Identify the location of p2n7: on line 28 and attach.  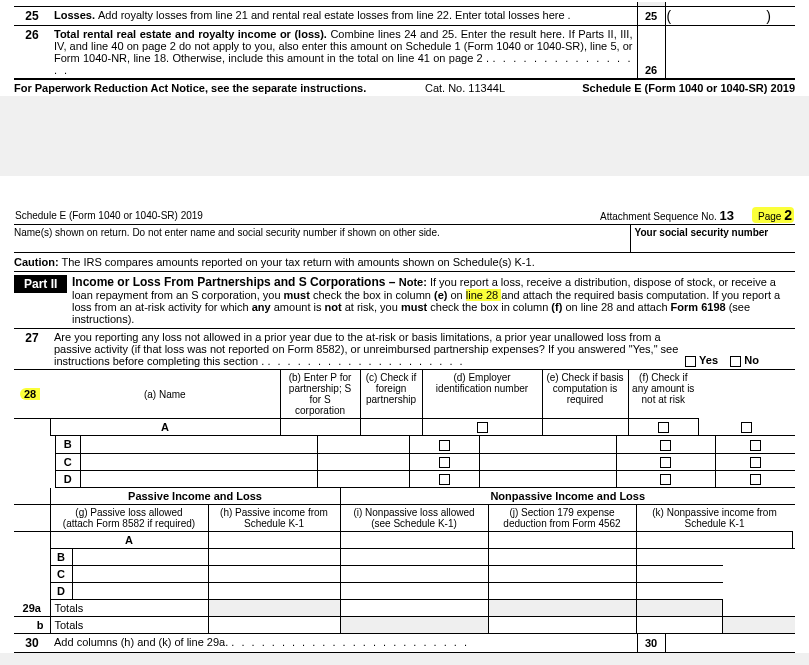
(618, 307).